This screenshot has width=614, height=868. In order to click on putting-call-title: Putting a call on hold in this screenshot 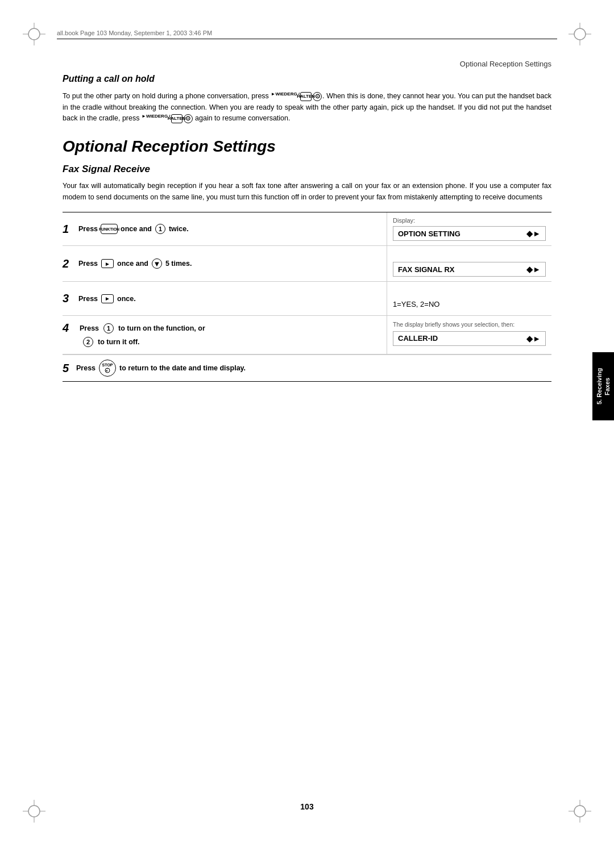, I will do `click(307, 79)`.